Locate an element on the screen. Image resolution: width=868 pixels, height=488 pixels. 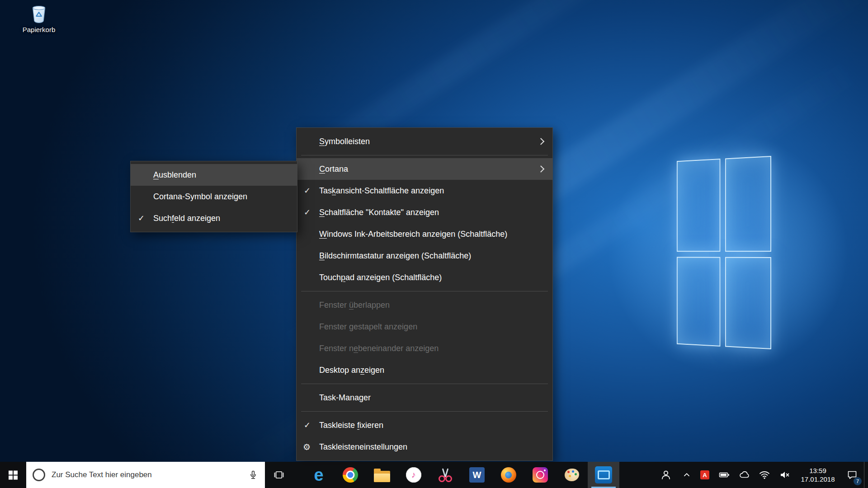
gear-icon: ⚙ is located at coordinates (307, 447).